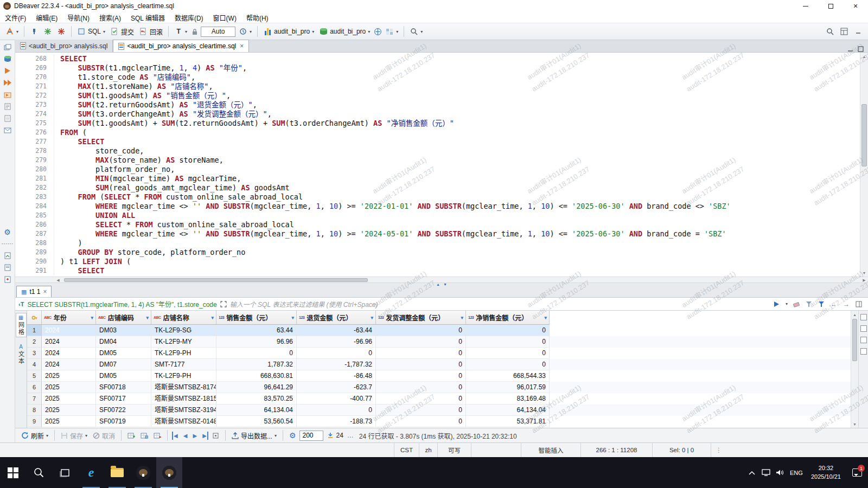 The image size is (868, 488). Describe the element at coordinates (864, 329) in the screenshot. I see `aggregate-panel-icon` at that location.